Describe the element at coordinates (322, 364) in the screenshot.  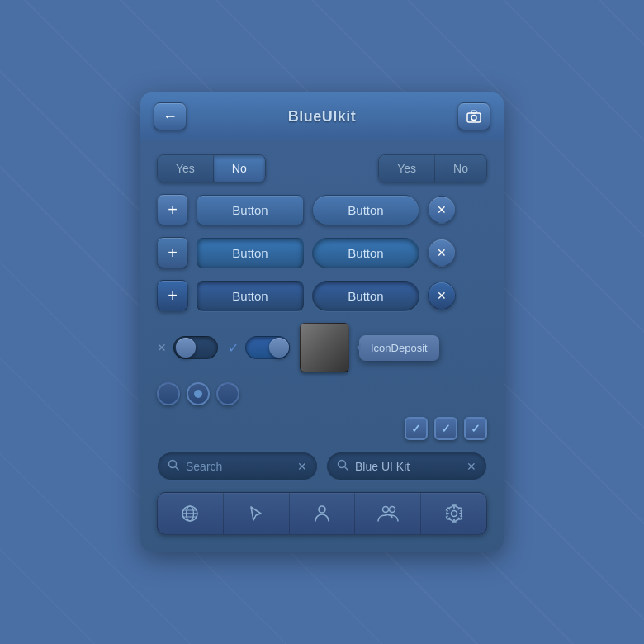
I see `controls-row: ✕ ✓ IconDeposit` at that location.